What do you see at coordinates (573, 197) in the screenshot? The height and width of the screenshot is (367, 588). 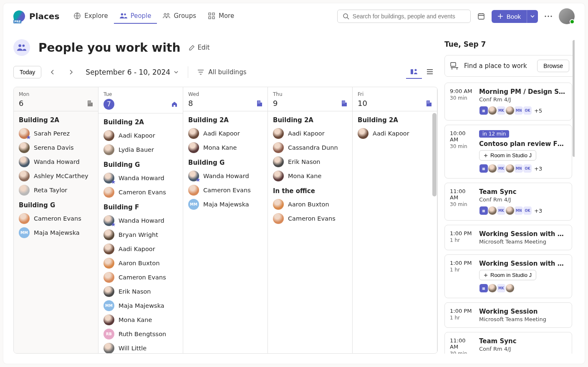 I see `right-panel-scrollbar` at bounding box center [573, 197].